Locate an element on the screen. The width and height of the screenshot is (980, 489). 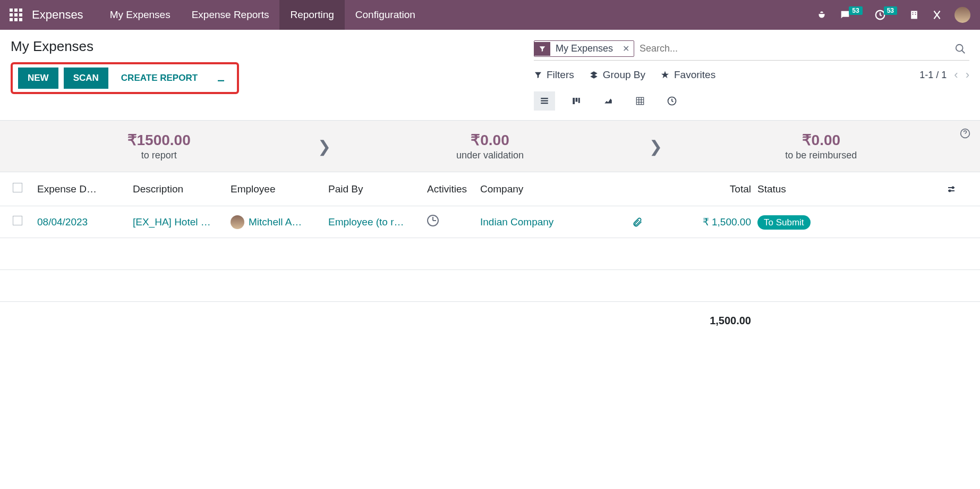
summary-under-validation: ₹0.00 under validation is located at coordinates (490, 146).